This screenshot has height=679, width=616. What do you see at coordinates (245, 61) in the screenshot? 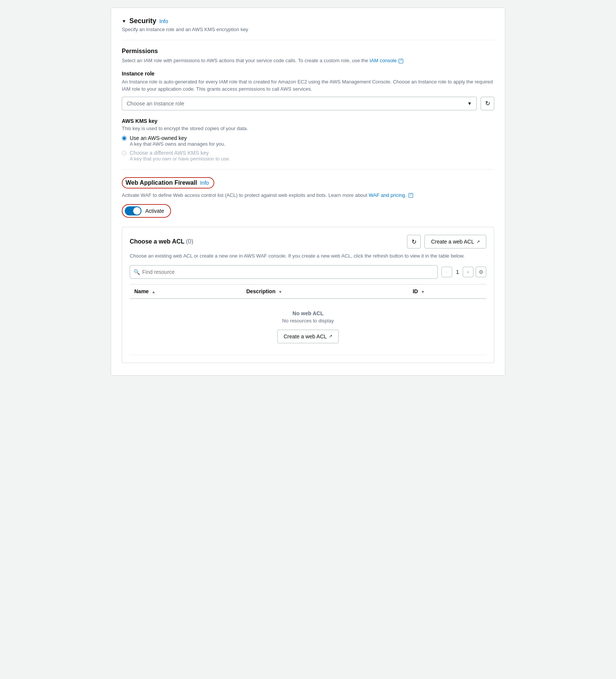
I see `permissions-desc-text: Select an IAM role with permissions to A…` at bounding box center [245, 61].